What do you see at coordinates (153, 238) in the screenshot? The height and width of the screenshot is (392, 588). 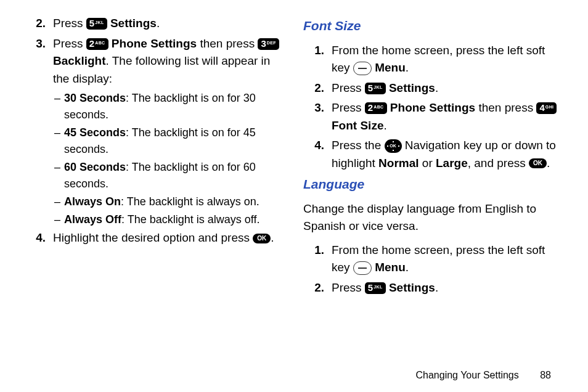 I see `text: Highlight the desired option and press` at bounding box center [153, 238].